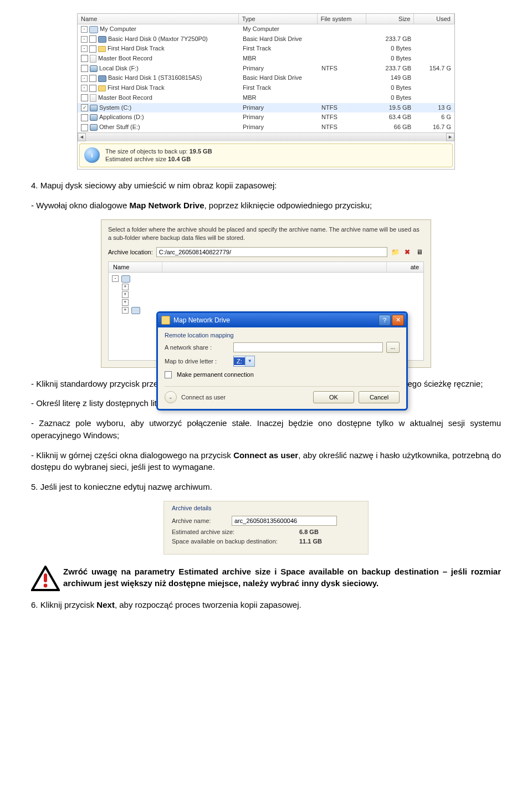 The image size is (532, 800). What do you see at coordinates (125, 58) in the screenshot?
I see `row-name: Master Boot Record` at bounding box center [125, 58].